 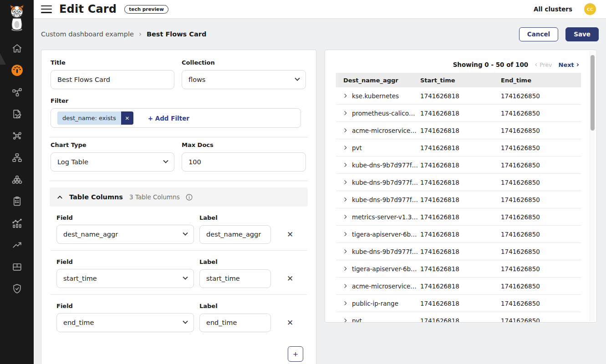 I want to click on sidebar-item-service-graph, so click(x=17, y=92).